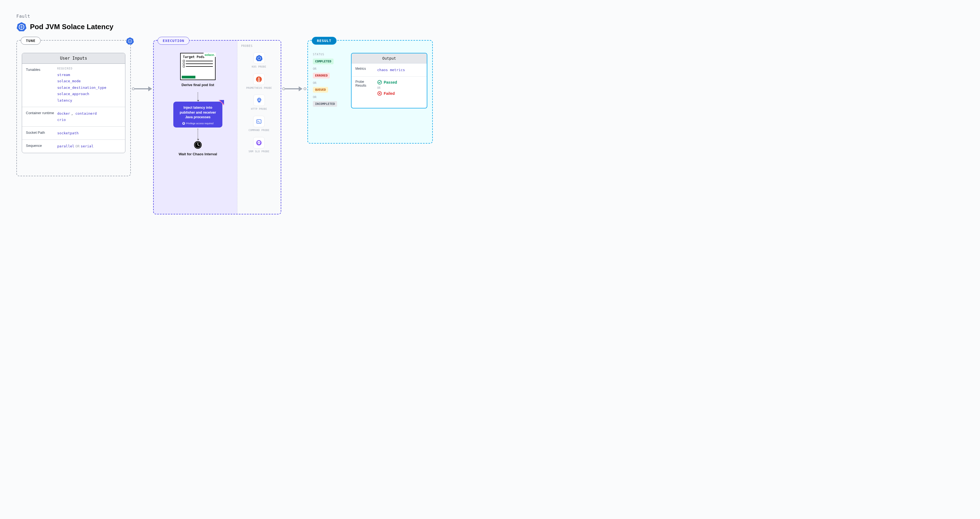 Image resolution: width=980 pixels, height=519 pixels. I want to click on tunable-value: solace_mode, so click(89, 81).